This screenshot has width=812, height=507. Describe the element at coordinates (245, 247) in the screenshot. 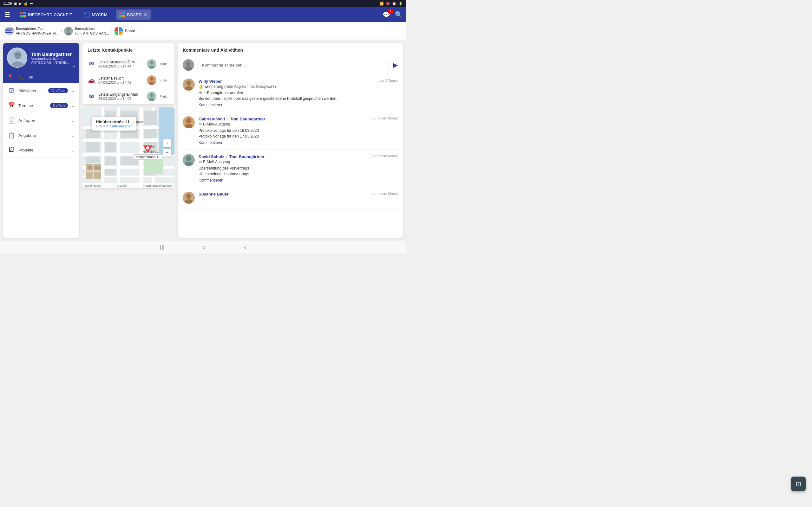

I see `nav-back-button: ‹` at that location.